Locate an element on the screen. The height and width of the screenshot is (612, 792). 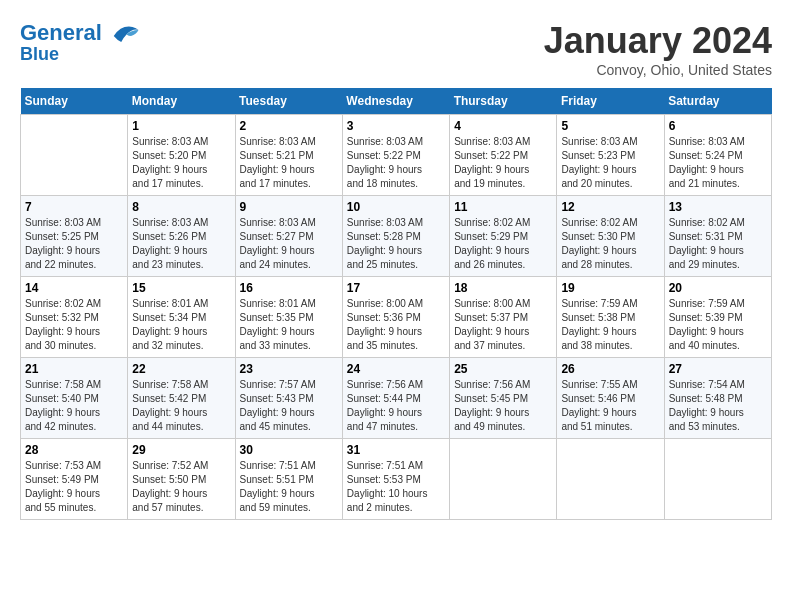
calendar-cell: 5Sunrise: 8:03 AMSunset: 5:23 PMDaylight… is located at coordinates (610, 156).